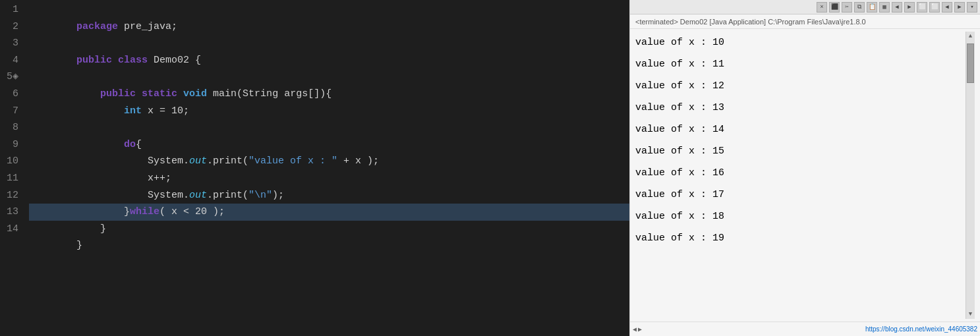 This screenshot has height=336, width=980. I want to click on line-num-9: 9, so click(9, 145).